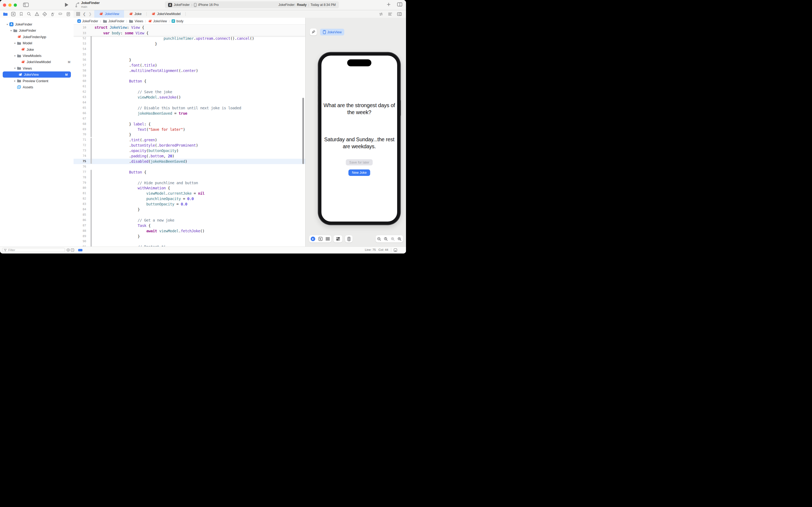 This screenshot has height=507, width=812. What do you see at coordinates (80, 87) in the screenshot?
I see `line-number: 61` at bounding box center [80, 87].